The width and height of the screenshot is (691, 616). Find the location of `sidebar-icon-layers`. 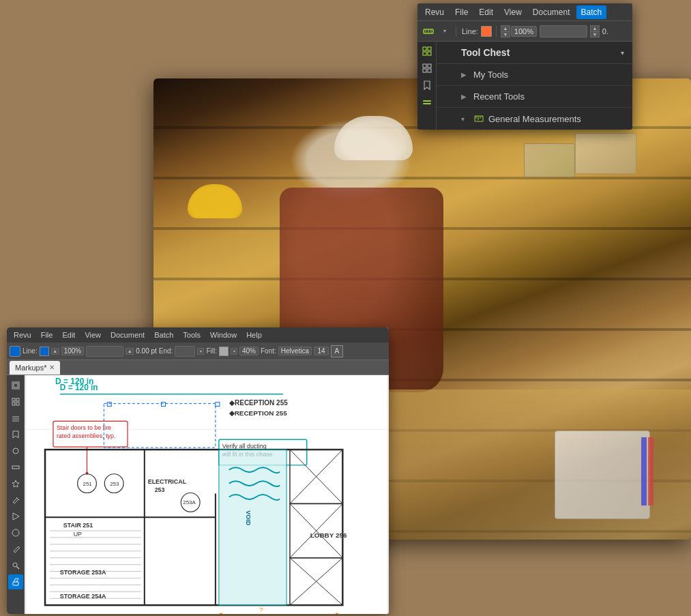

sidebar-icon-layers is located at coordinates (16, 418).